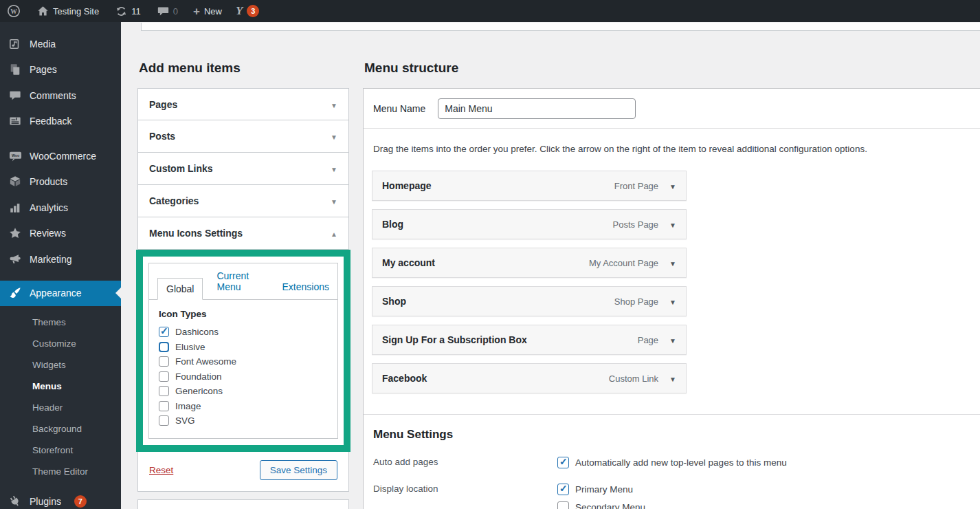  I want to click on admin-bar-site-name: Testing Site, so click(68, 11).